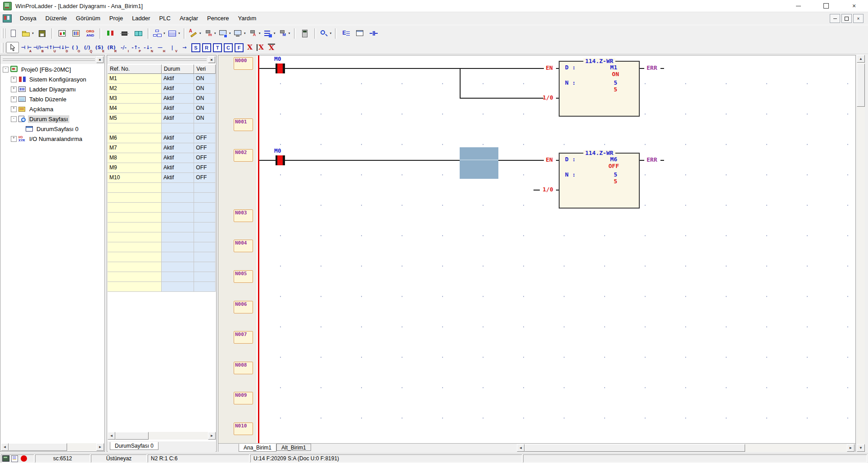  Describe the element at coordinates (239, 48) in the screenshot. I see `function-block-f-button: F` at that location.